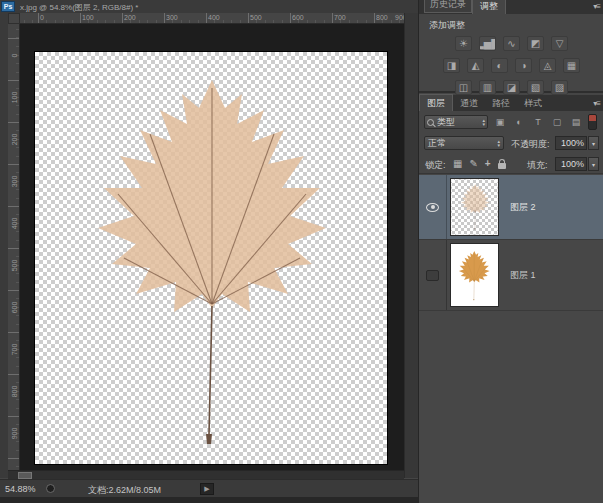 This screenshot has height=503, width=603. I want to click on horizontal-scrollbar, so click(206, 474).